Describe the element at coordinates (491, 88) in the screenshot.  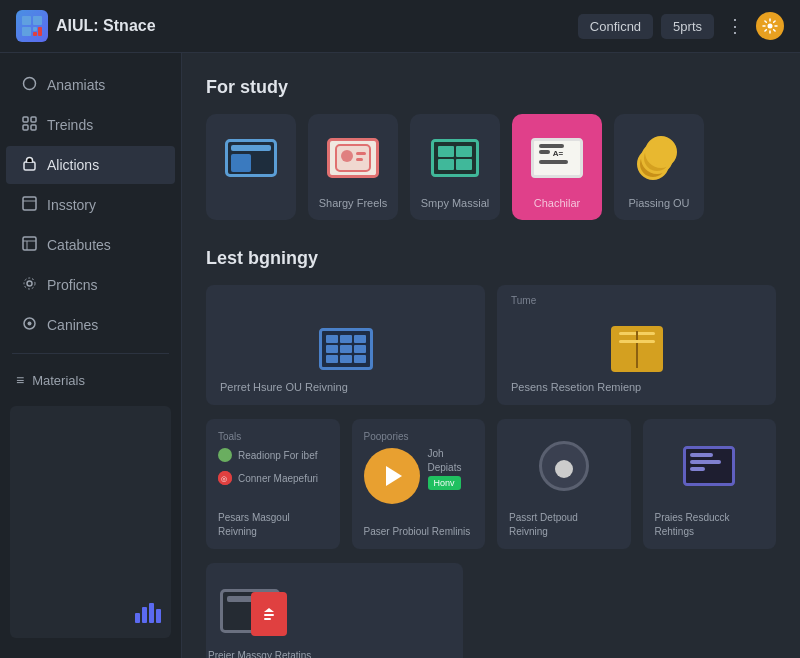
I see `for-study-title: For study` at that location.